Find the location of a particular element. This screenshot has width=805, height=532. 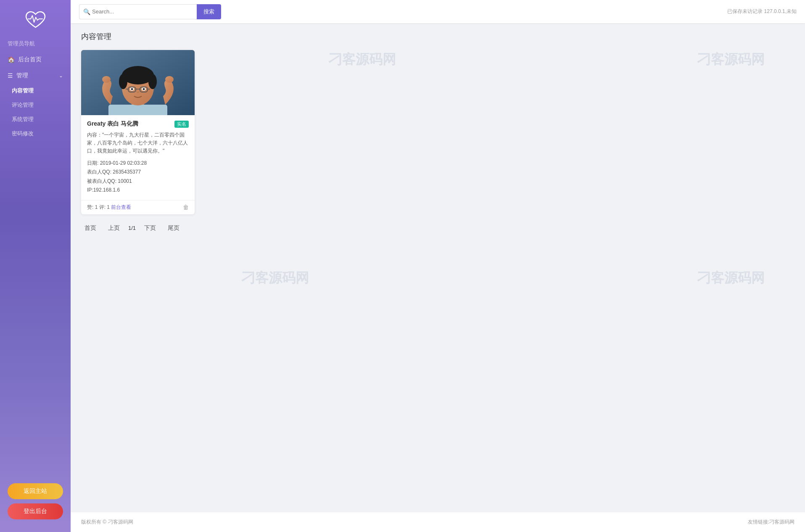

pagination-last: 尾页 is located at coordinates (174, 228).